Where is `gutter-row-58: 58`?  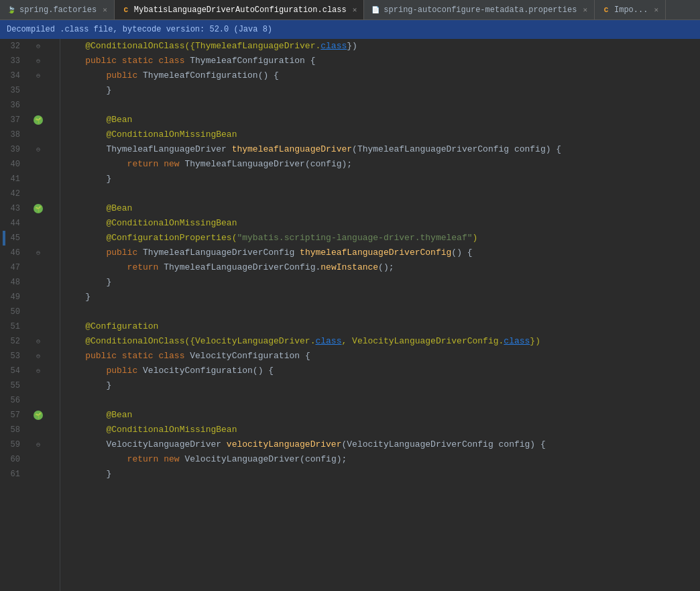 gutter-row-58: 58 is located at coordinates (30, 430).